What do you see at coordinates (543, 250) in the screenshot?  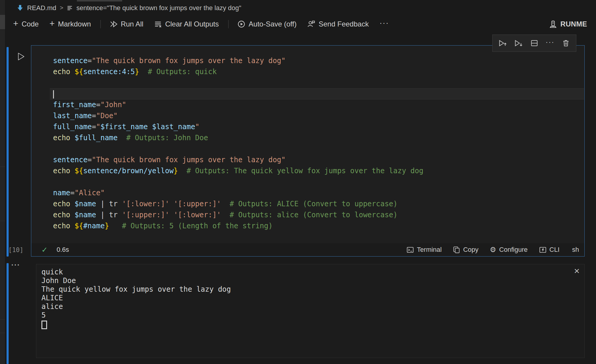 I see `cli-icon` at bounding box center [543, 250].